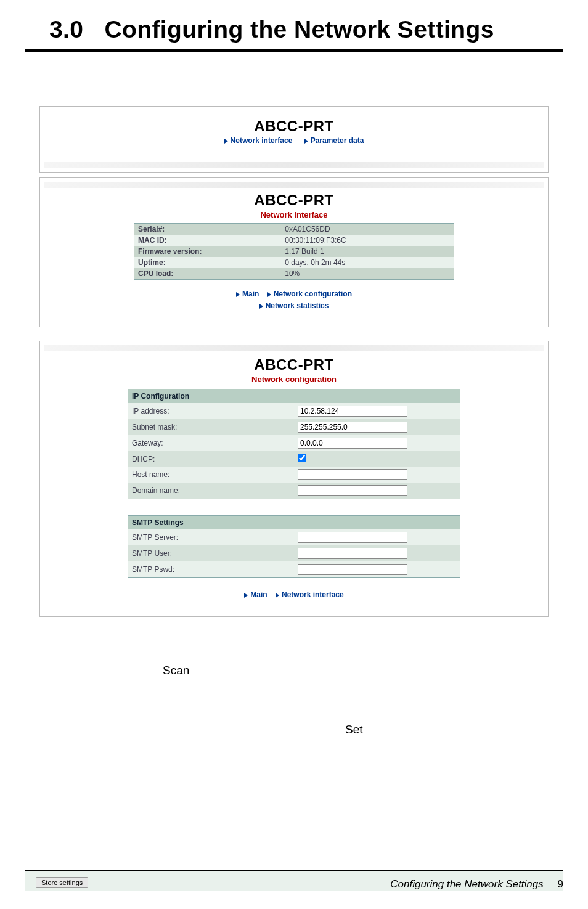  I want to click on table-row: Subnet mask:, so click(295, 427).